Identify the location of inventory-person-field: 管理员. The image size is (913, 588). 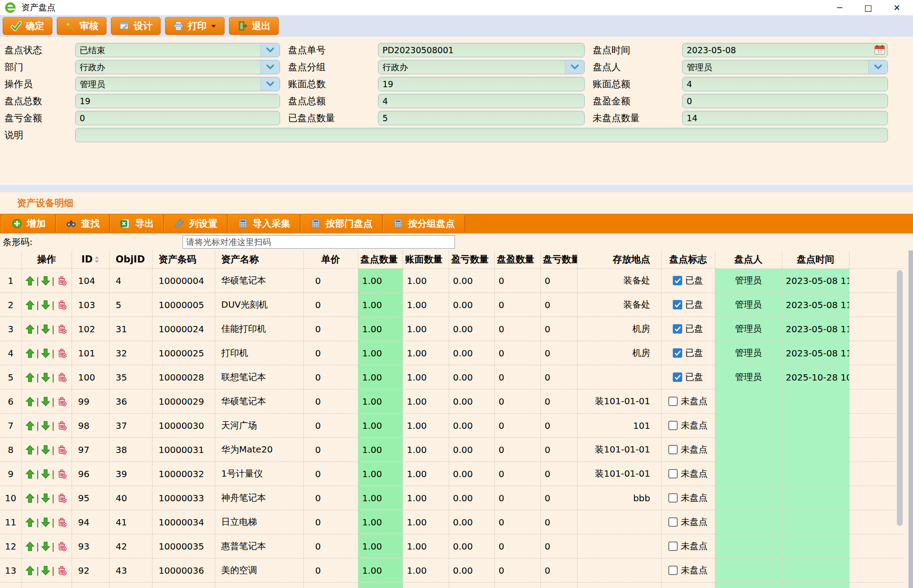
(785, 67).